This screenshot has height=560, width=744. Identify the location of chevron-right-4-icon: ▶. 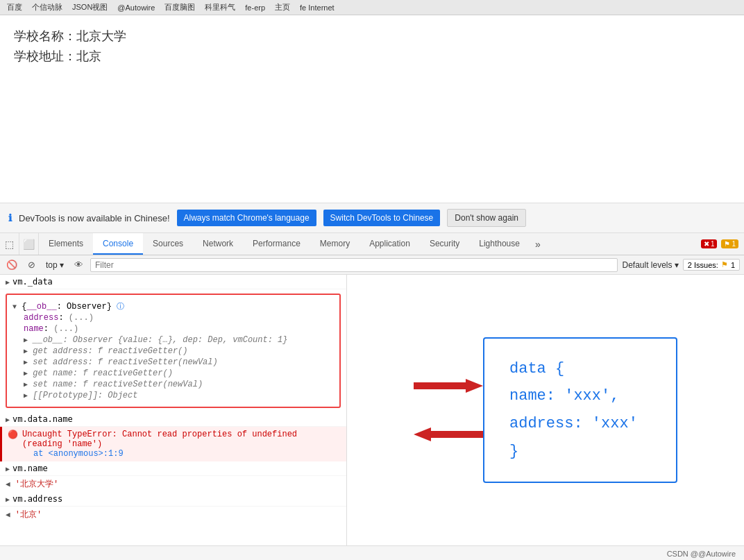
(8, 500).